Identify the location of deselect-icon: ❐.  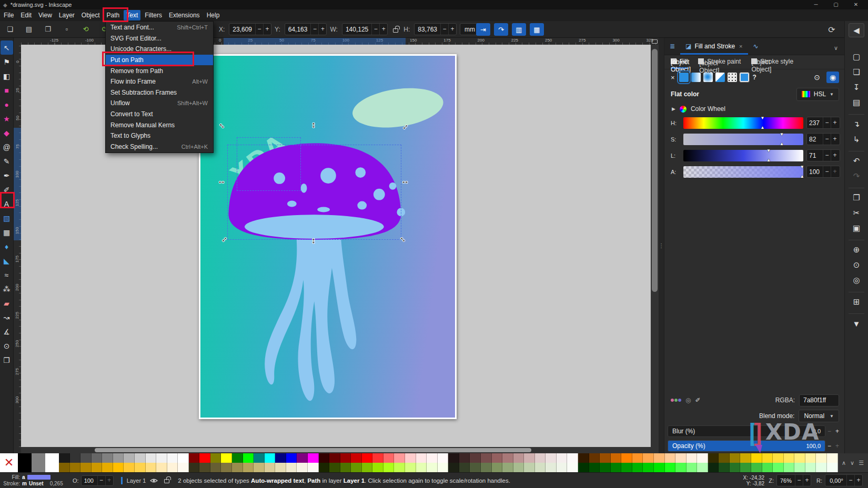
(48, 29).